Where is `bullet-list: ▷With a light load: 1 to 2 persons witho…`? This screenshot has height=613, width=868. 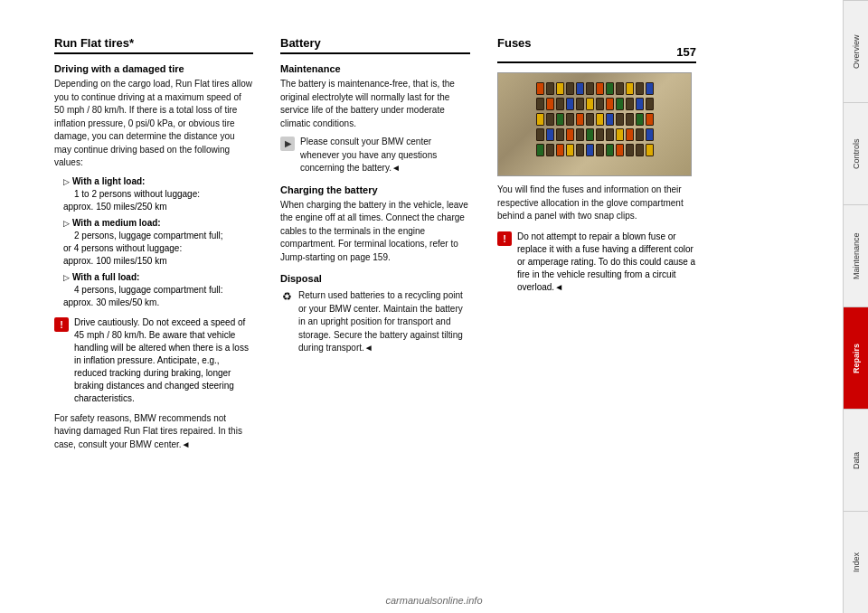
bullet-list: ▷With a light load: 1 to 2 persons witho… is located at coordinates (154, 242).